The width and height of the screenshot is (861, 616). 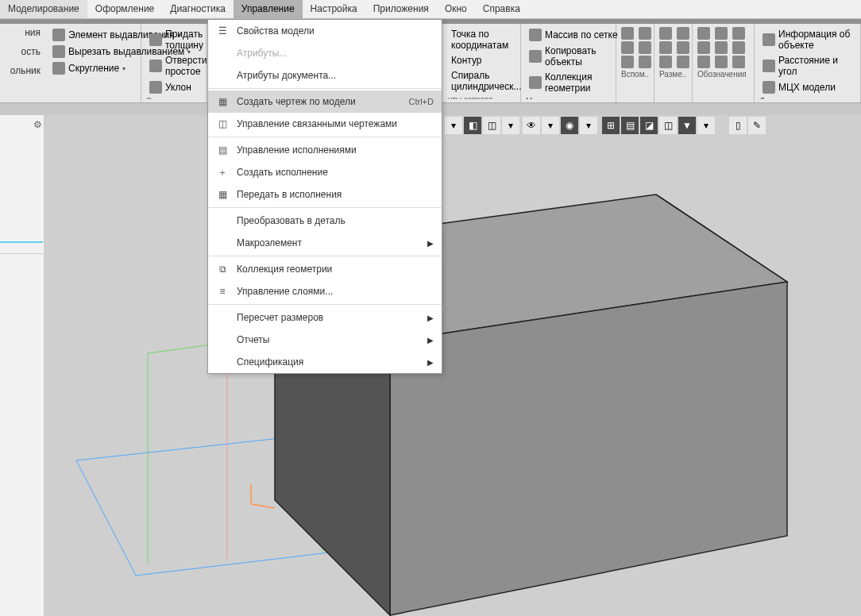 I want to click on fillet-button: Скругление▾, so click(x=92, y=68).